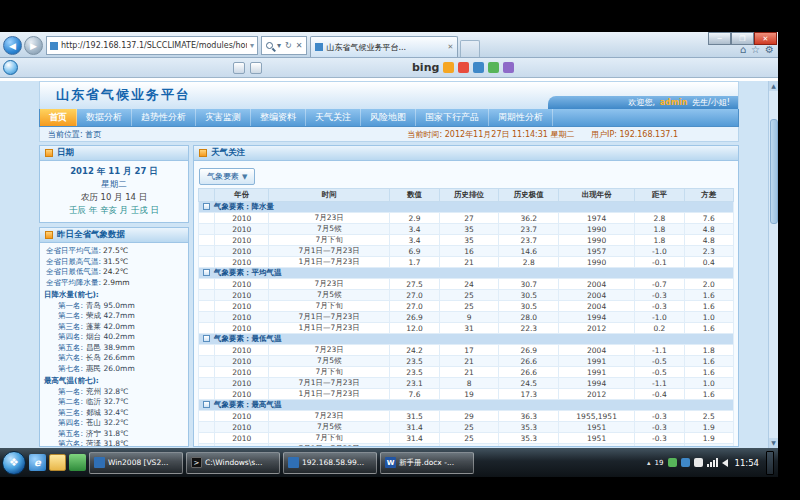 The width and height of the screenshot is (800, 500). Describe the element at coordinates (466, 296) in the screenshot. I see `table-row: 20107月5候27.02530.52004-0.31.6` at that location.